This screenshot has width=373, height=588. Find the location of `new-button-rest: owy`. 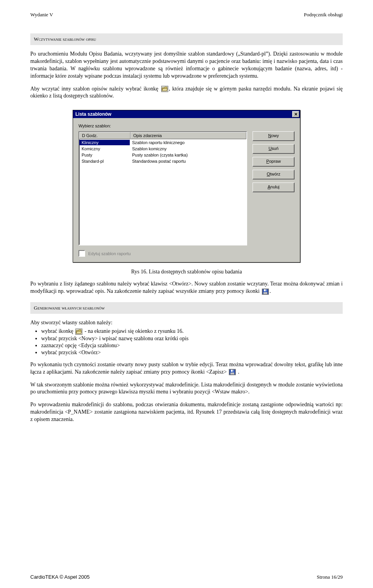

new-button-rest: owy is located at coordinates (275, 136).